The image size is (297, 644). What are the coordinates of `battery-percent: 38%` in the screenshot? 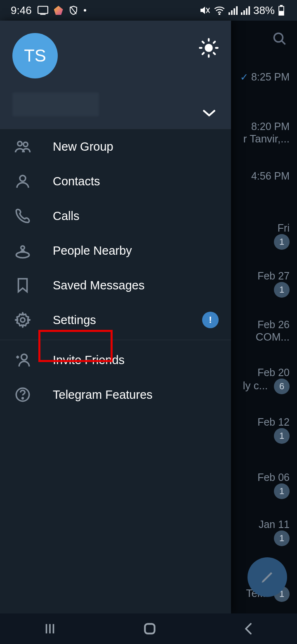 It's located at (264, 11).